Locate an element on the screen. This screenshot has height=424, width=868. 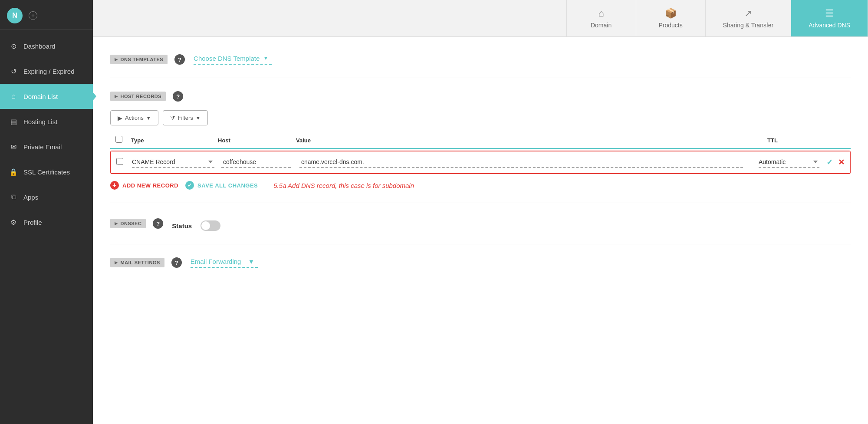
tab-spacer is located at coordinates (330, 18).